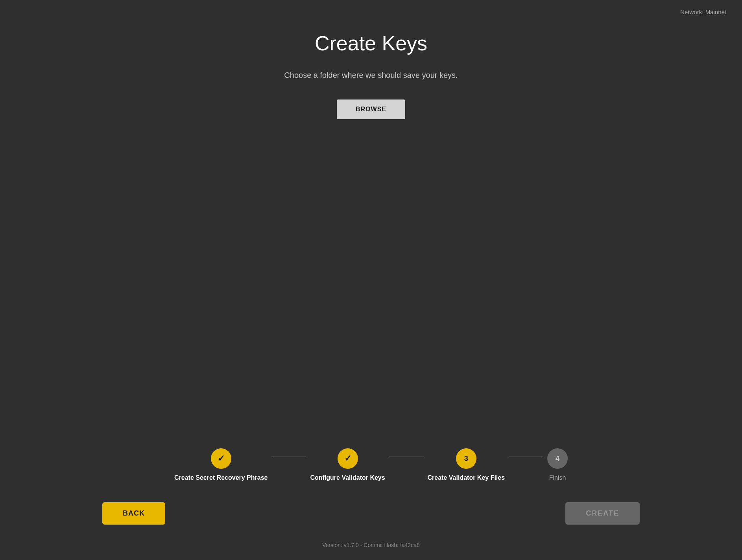 The width and height of the screenshot is (742, 560). What do you see at coordinates (371, 545) in the screenshot?
I see `version-footer: Version: v1.7.0 - Commit Hash: fa42ca8` at bounding box center [371, 545].